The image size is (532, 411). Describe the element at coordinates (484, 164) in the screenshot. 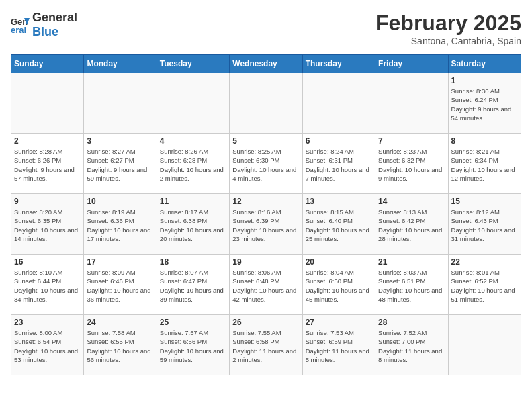

I see `calendar-cell: 8Sunrise: 8:21 AM Sunset: 6:34 PM Daylig…` at that location.